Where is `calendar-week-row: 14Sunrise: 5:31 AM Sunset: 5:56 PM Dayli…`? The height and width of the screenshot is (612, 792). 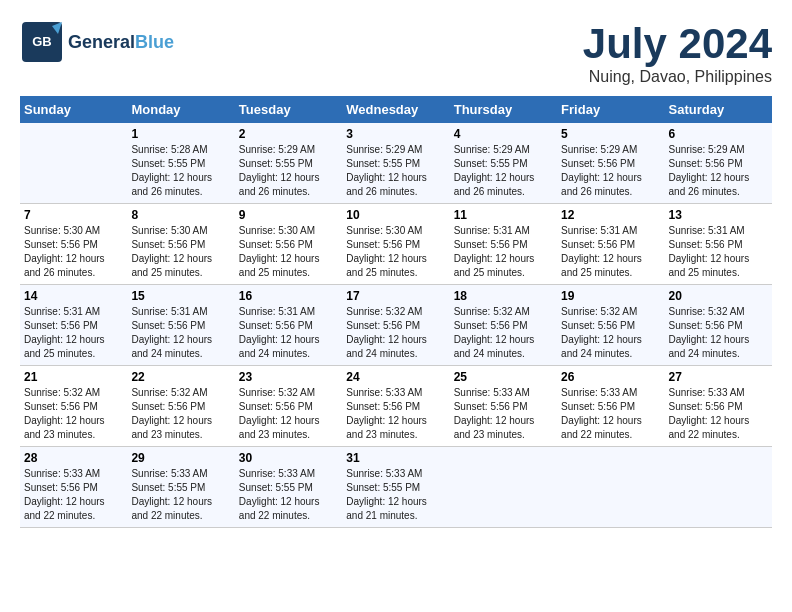 calendar-week-row: 14Sunrise: 5:31 AM Sunset: 5:56 PM Dayli… is located at coordinates (396, 326).